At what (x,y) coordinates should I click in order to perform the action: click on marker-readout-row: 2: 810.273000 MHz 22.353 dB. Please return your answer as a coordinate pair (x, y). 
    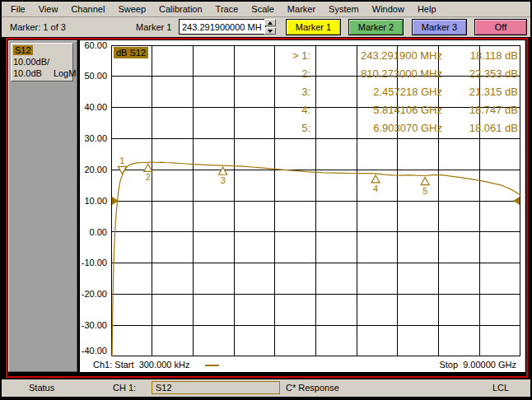
    Looking at the image, I should click on (399, 74).